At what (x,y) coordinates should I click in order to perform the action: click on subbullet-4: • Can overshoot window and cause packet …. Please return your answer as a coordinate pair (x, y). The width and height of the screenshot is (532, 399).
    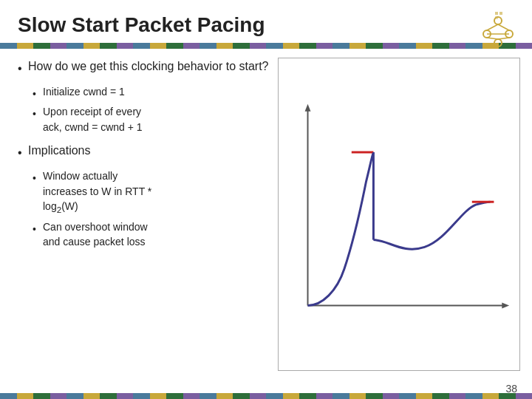
    Looking at the image, I should click on (151, 235).